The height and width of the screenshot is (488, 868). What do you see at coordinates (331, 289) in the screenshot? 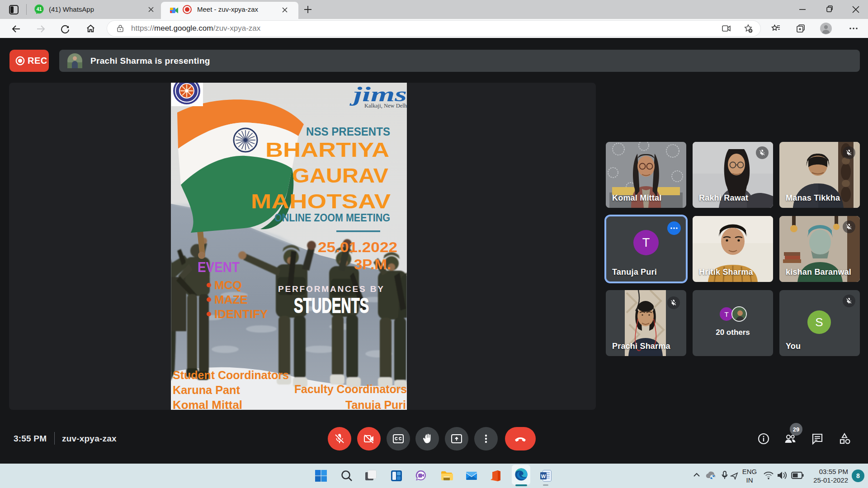
I see `svg-text: PERFORMANCES BY` at bounding box center [331, 289].